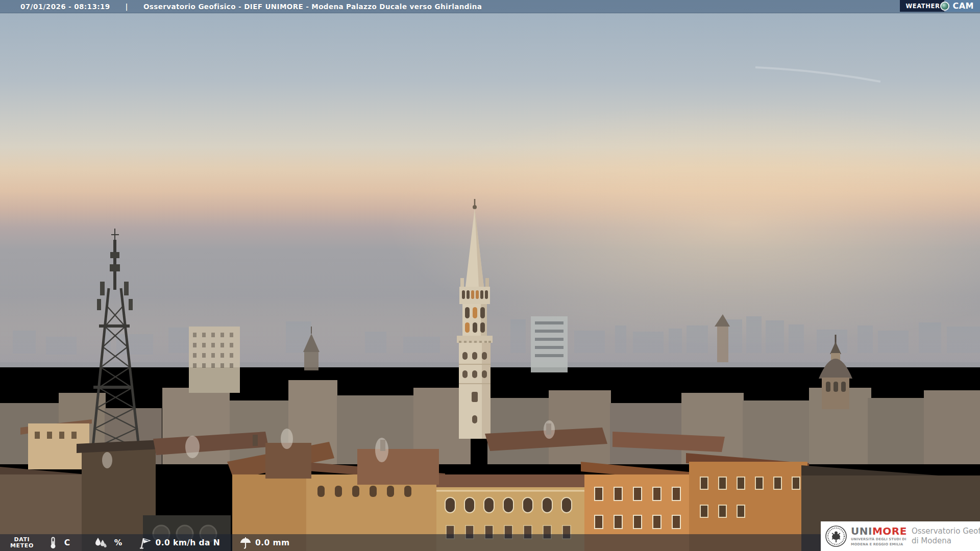  I want to click on university-subtitle-line1: UNIVERSITÀ DEGLI STUDI DI, so click(879, 539).